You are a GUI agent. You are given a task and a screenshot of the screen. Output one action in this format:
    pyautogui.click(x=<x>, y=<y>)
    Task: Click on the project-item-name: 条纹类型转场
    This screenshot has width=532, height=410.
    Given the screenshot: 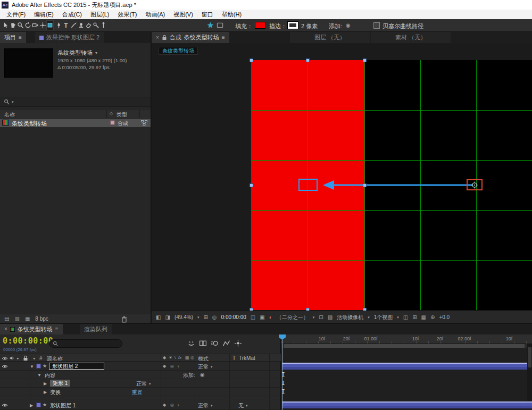 What is the action you would take?
    pyautogui.click(x=29, y=123)
    